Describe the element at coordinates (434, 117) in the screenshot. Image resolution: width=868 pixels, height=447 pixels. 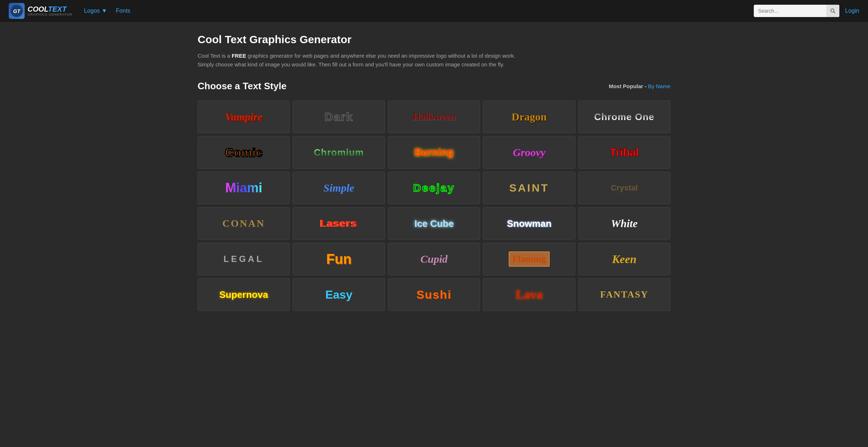
I see `style-item: Halloween` at that location.